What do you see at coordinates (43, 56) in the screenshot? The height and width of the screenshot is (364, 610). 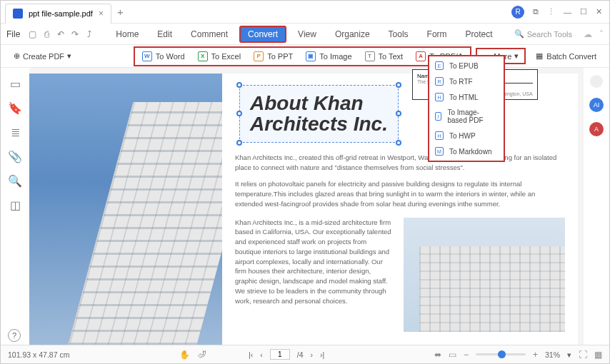 I see `create-pdf-button: ⊕ Create PDF ▾` at bounding box center [43, 56].